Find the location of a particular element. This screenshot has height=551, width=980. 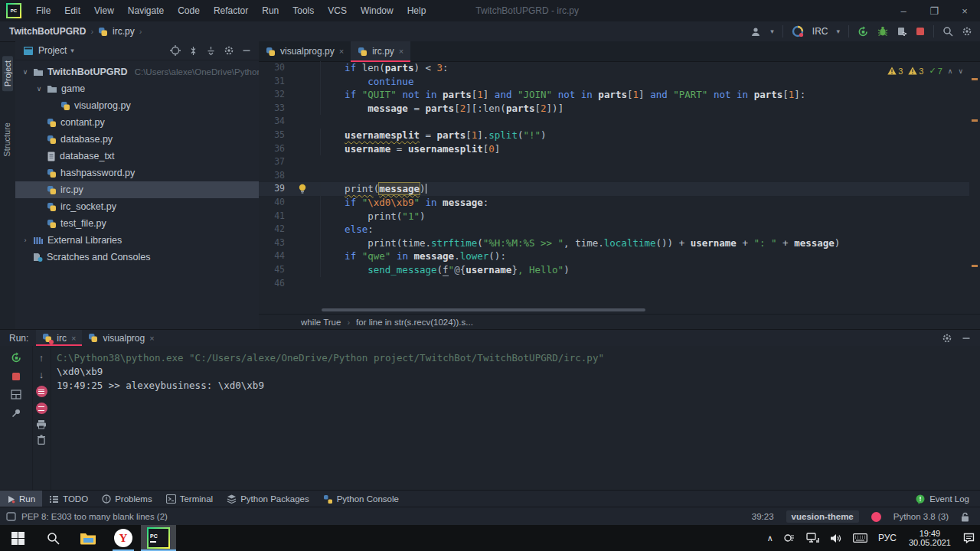

breadcrumb-file: irc.py is located at coordinates (124, 31).